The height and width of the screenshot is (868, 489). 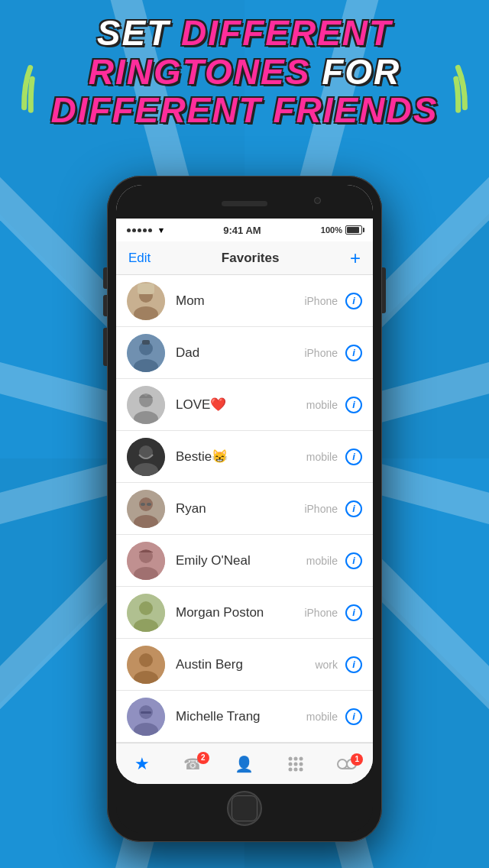 What do you see at coordinates (146, 301) in the screenshot?
I see `avatar-mom` at bounding box center [146, 301].